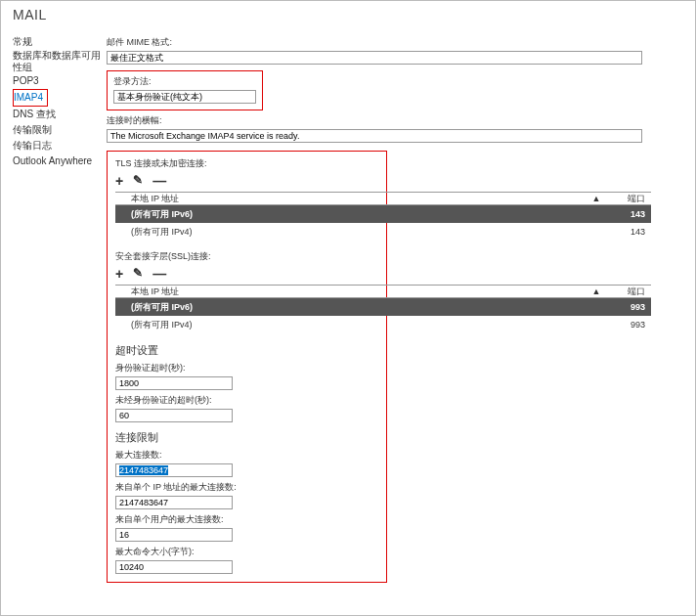  I want to click on ssl-col-addr: 本地 IP 地址, so click(353, 291).